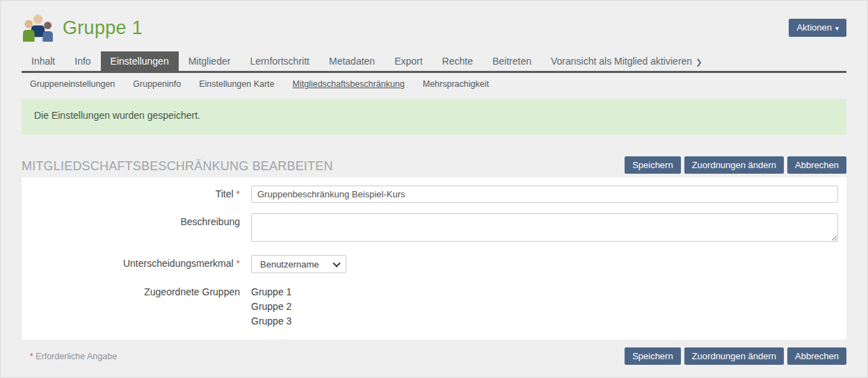  Describe the element at coordinates (545, 228) in the screenshot. I see `description-textarea` at that location.